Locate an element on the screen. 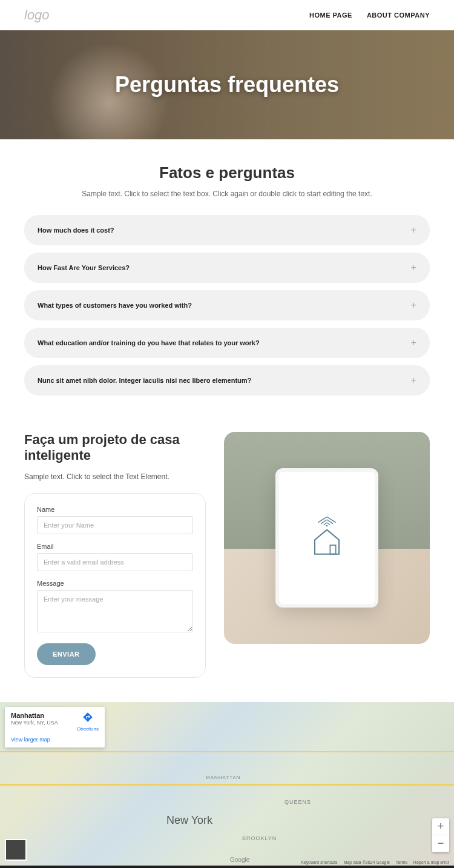 The height and width of the screenshot is (868, 454). map-report: Report a map error is located at coordinates (431, 863).